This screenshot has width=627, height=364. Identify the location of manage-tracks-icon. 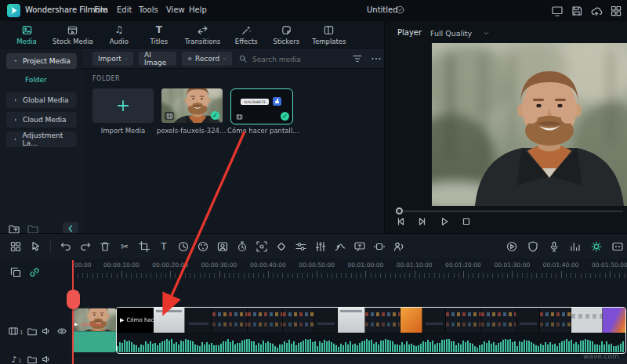
(16, 272).